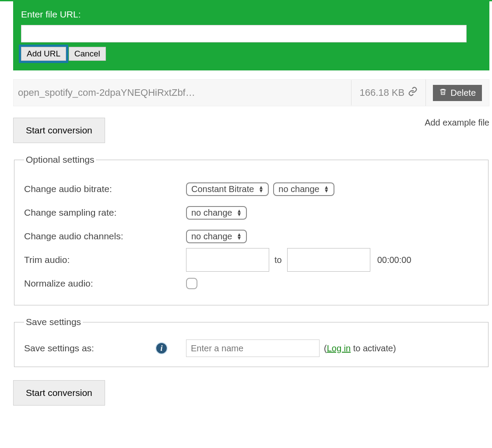 Image resolution: width=492 pixels, height=448 pixels. I want to click on optional-settings-legend: Optional settings, so click(60, 160).